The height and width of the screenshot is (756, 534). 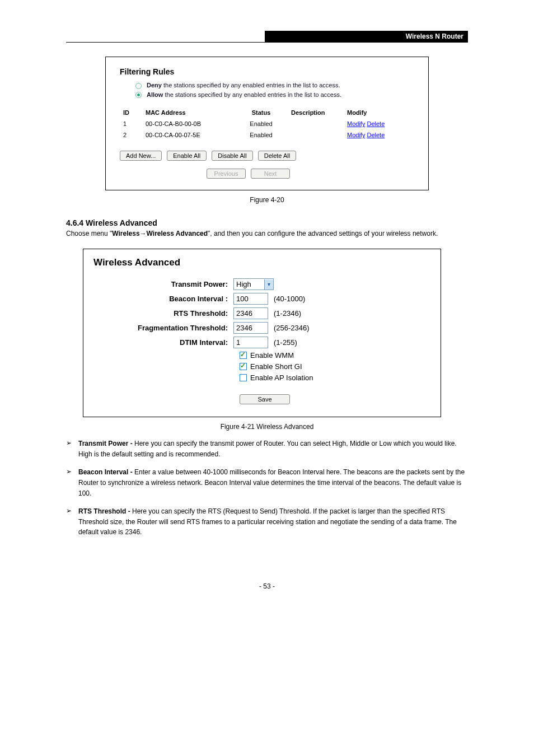 What do you see at coordinates (244, 95) in the screenshot?
I see `allow-label: Allow the stations specified by any enab…` at bounding box center [244, 95].